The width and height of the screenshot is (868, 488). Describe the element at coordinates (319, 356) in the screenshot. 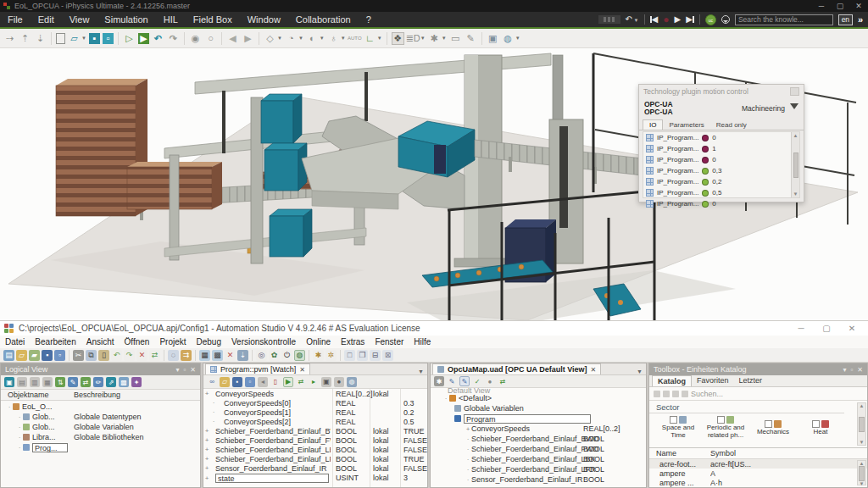

I see `settings-a-icon: ✱` at that location.